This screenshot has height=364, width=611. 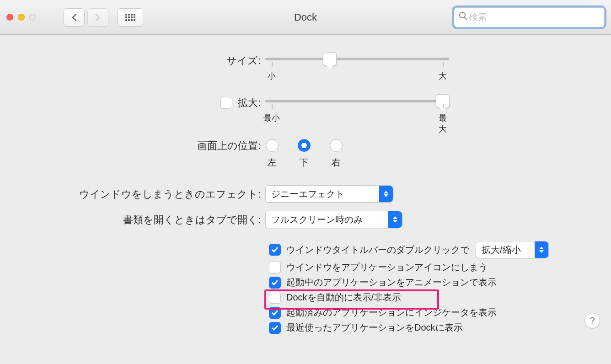 What do you see at coordinates (325, 219) in the screenshot?
I see `open-in-tabs-value: フルスクリーン時のみ` at bounding box center [325, 219].